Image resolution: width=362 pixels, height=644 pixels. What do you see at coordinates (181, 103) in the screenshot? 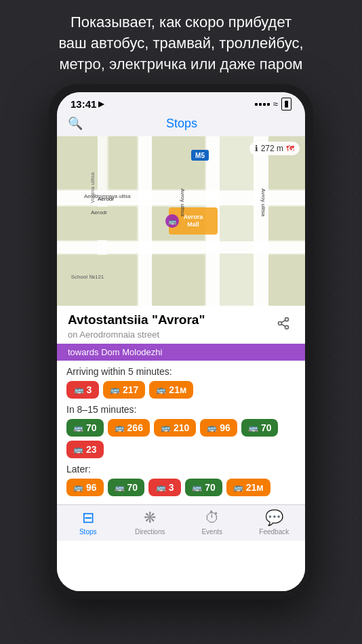
I see `status-bar: 13:41 ▶ ≈ ▮` at bounding box center [181, 103].